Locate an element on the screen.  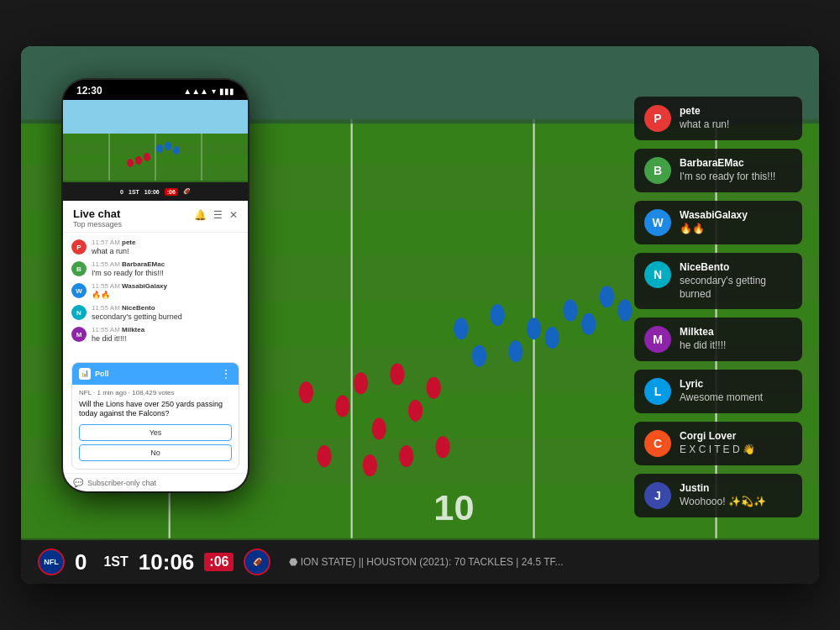
phone-play-clock: :06 is located at coordinates (171, 192).